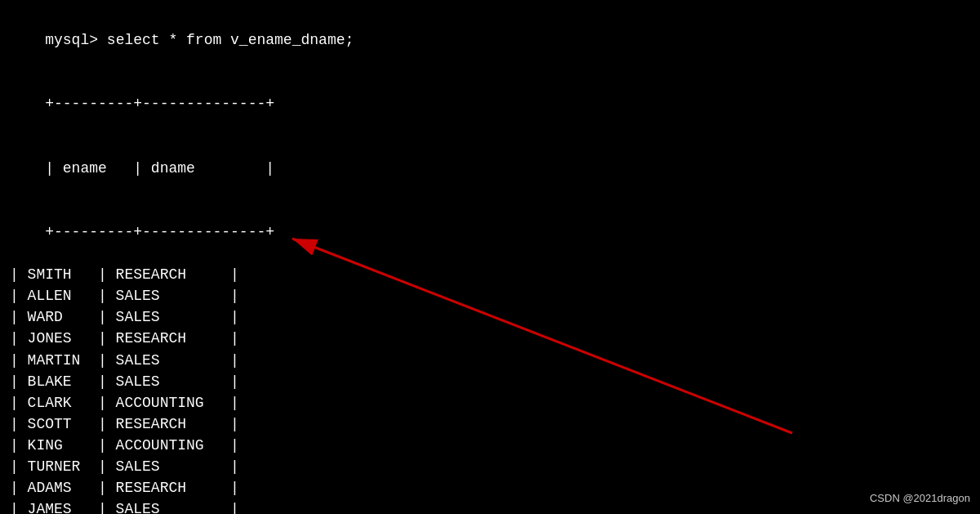  I want to click on table-row: | ALLEN | SALES |, so click(490, 296).